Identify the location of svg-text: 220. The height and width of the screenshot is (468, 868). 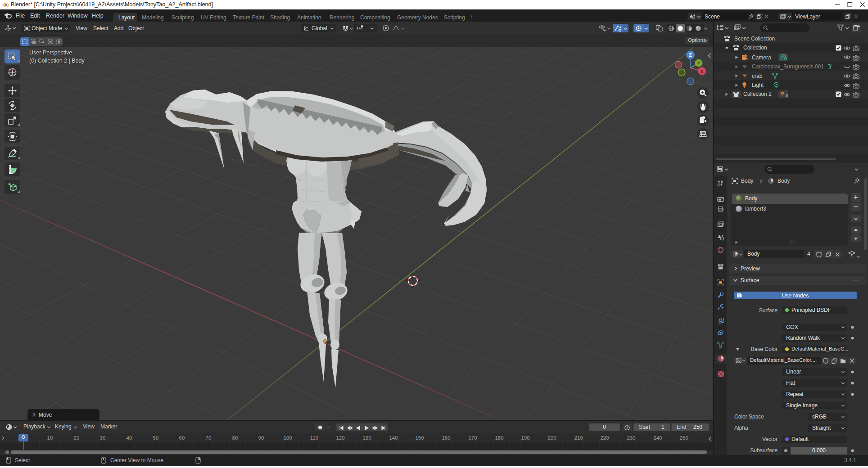
(604, 438).